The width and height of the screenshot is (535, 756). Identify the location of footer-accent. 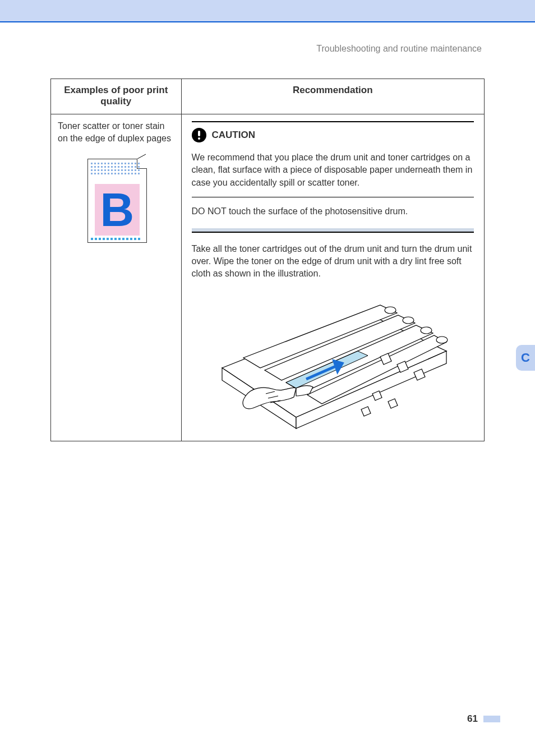
(492, 719).